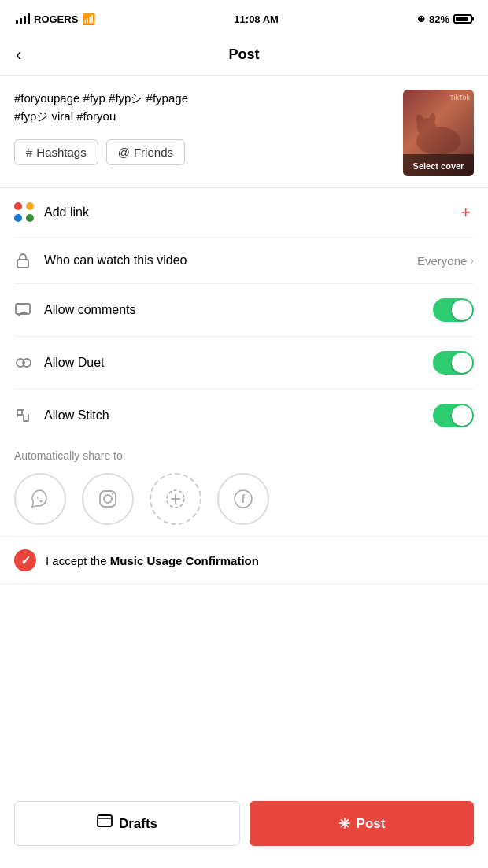 This screenshot has width=488, height=868. I want to click on allow-comments-toggle, so click(453, 310).